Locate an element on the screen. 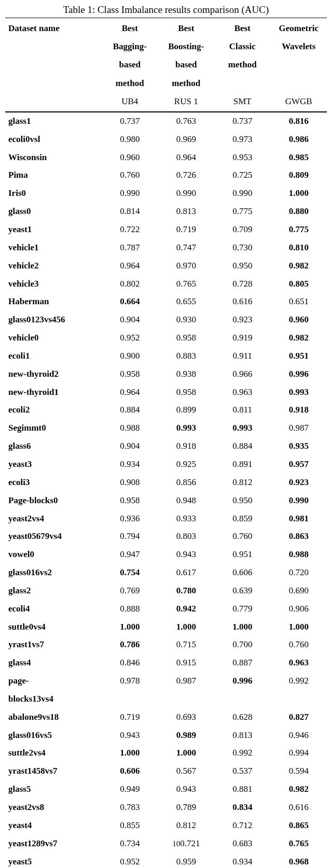  value-cell: 0.763 is located at coordinates (187, 121).